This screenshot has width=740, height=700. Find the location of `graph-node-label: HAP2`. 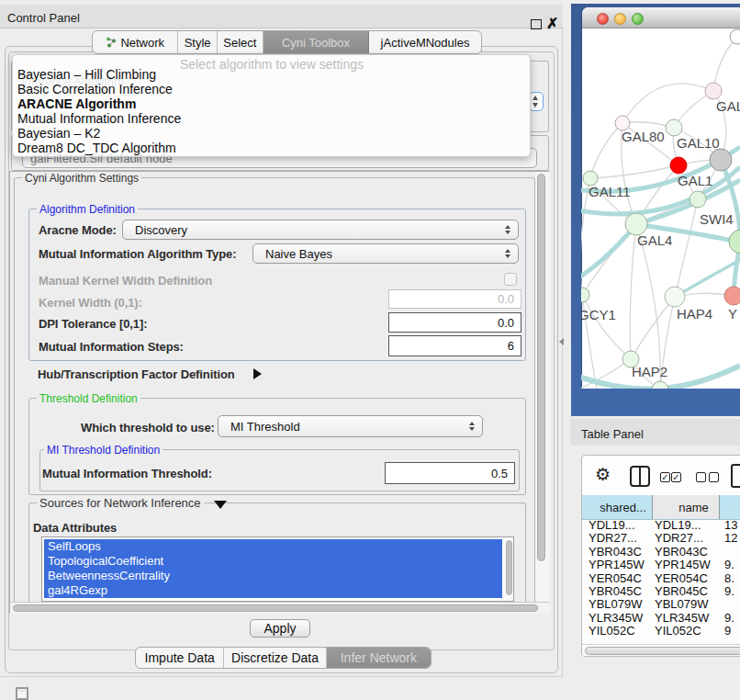

graph-node-label: HAP2 is located at coordinates (650, 371).